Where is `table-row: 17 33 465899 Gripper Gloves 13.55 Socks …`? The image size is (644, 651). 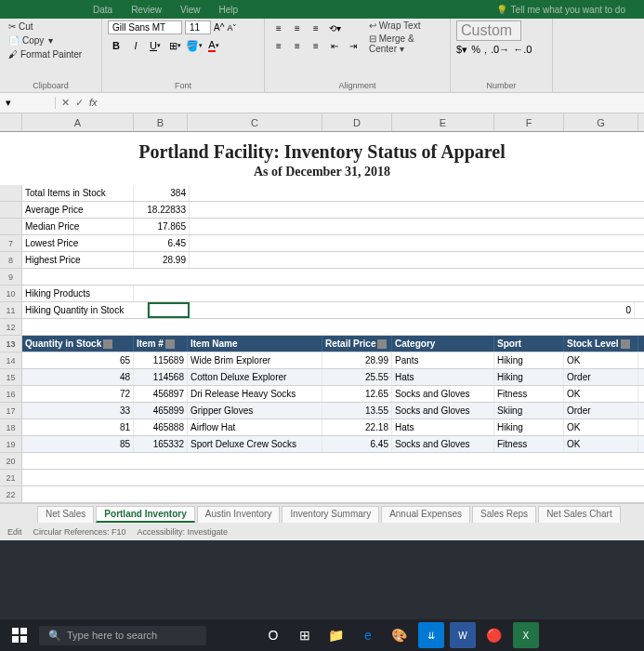 table-row: 17 33 465899 Gripper Gloves 13.55 Socks … is located at coordinates (322, 411).